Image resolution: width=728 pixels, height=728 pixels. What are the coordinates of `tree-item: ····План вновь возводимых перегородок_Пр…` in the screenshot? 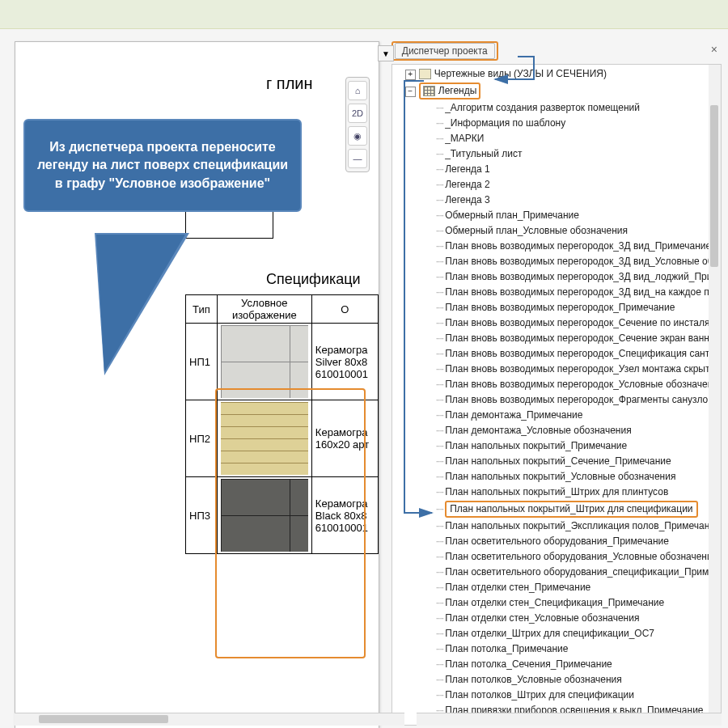 It's located at (557, 307).